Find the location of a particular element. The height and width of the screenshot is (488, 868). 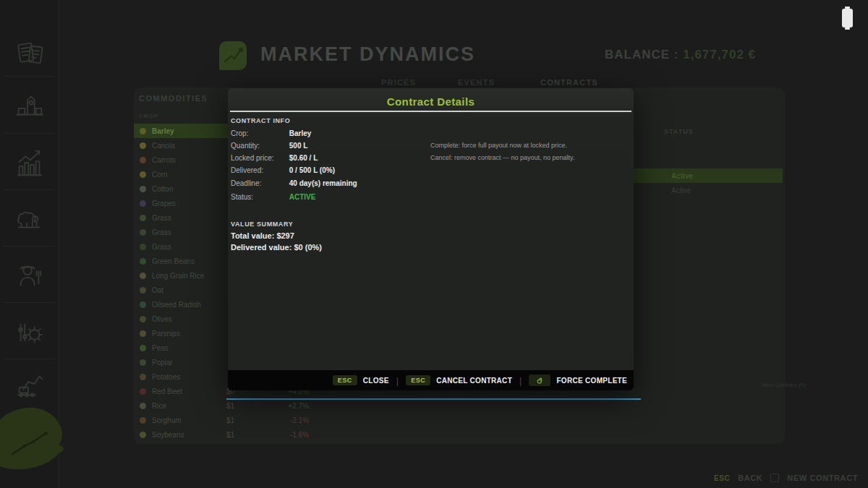

complete-help-text: Complete: force full payout now at locke… is located at coordinates (528, 145).